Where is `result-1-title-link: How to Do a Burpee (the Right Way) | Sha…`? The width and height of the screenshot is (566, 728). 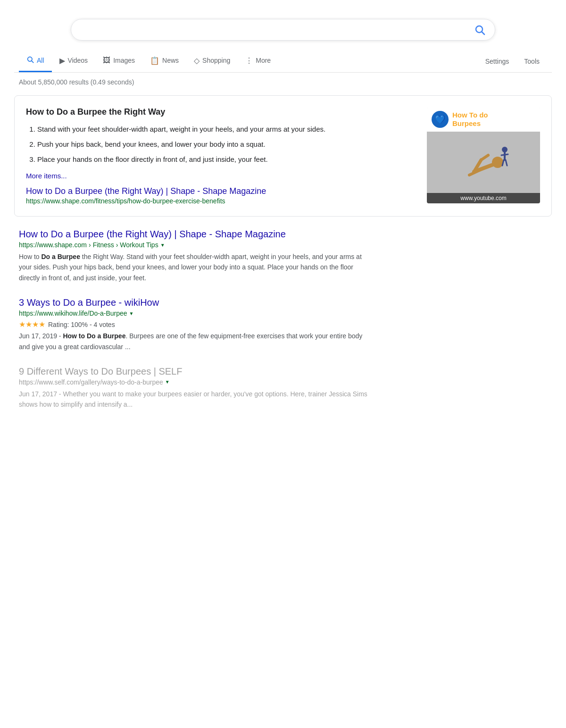
result-1-title-link: How to Do a Burpee (the Right Way) | Sha… is located at coordinates (152, 234).